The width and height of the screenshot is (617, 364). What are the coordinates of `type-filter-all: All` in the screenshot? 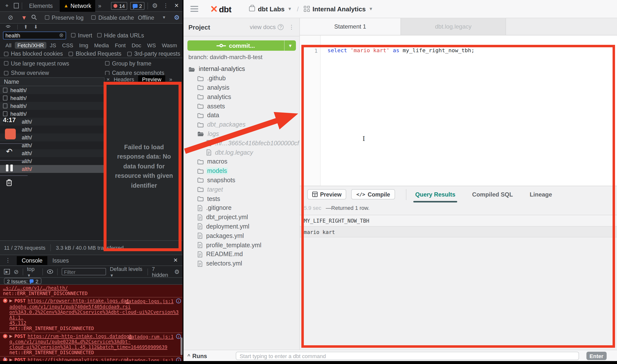 It's located at (8, 45).